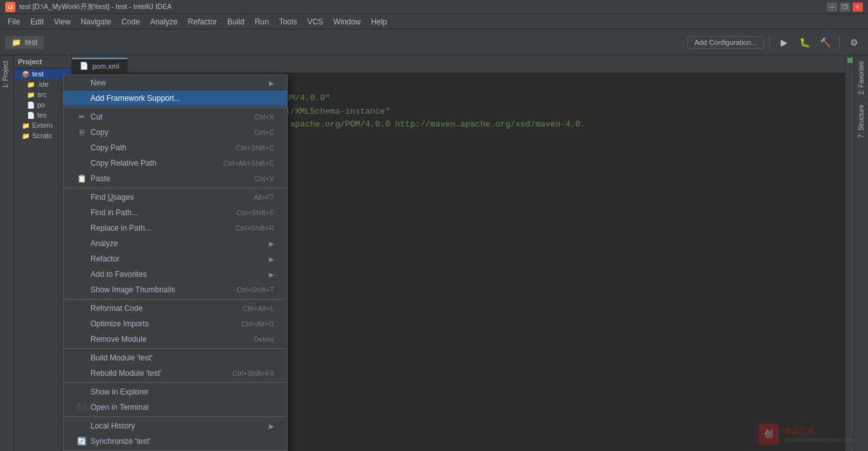 This screenshot has height=451, width=868. What do you see at coordinates (272, 244) in the screenshot?
I see `analyze-arrow: ▶` at bounding box center [272, 244].